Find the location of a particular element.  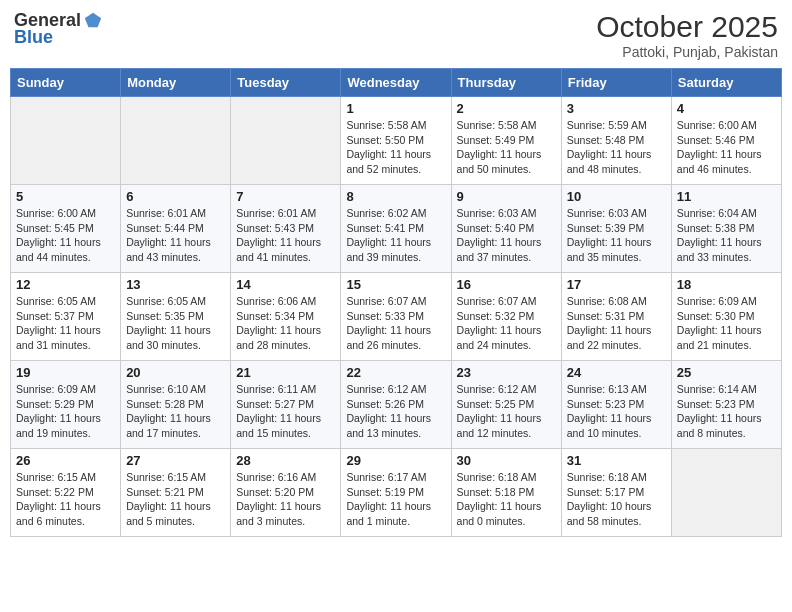

calendar-cell: 6Sunrise: 6:01 AM Sunset: 5:44 PM Daylig… is located at coordinates (176, 229).